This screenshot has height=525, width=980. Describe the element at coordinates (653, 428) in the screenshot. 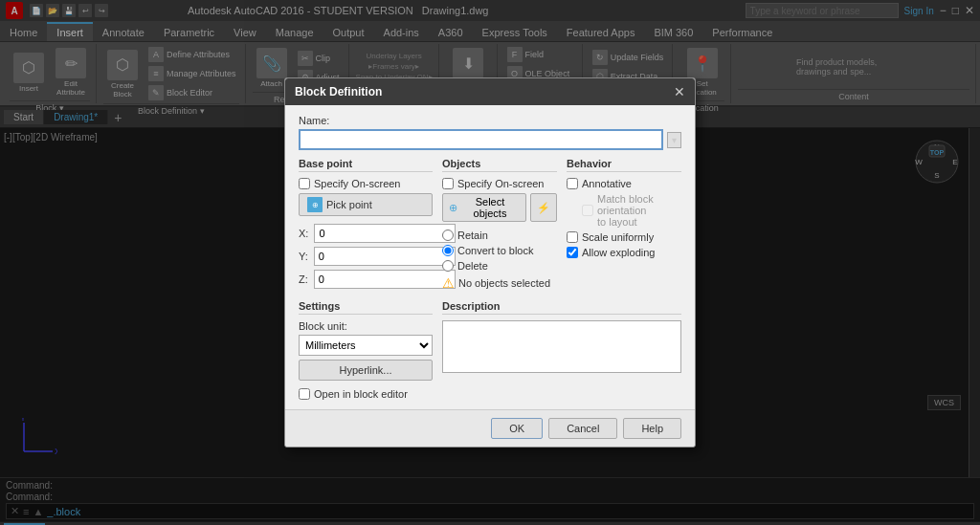

I see `help-button: Help` at that location.